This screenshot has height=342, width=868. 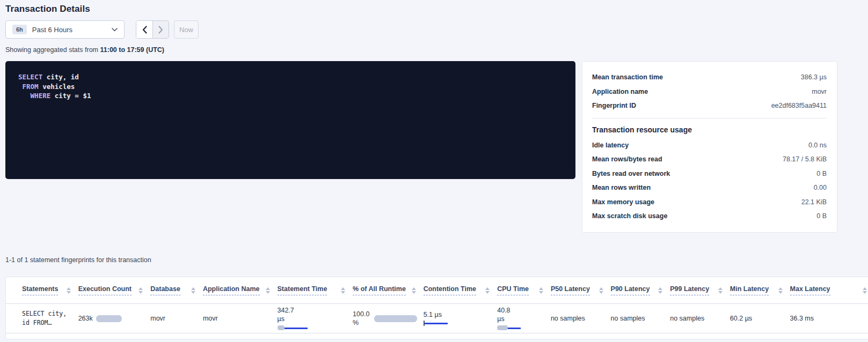 I want to click on now-button: Now, so click(x=186, y=29).